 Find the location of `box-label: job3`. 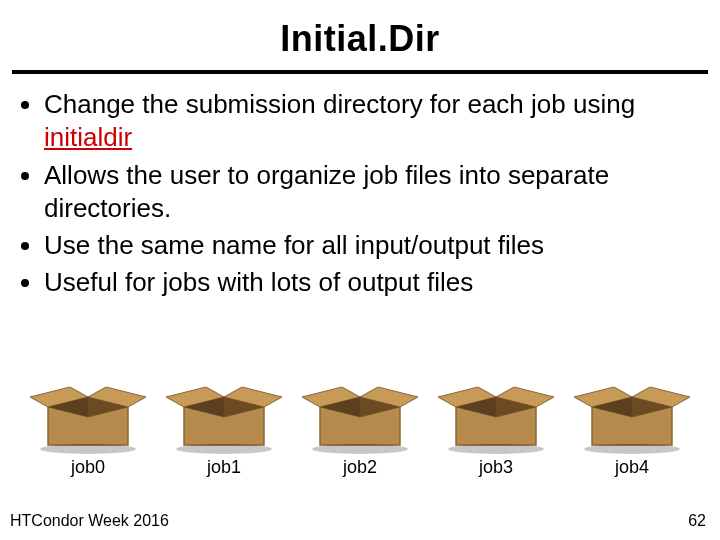

box-label: job3 is located at coordinates (496, 468).